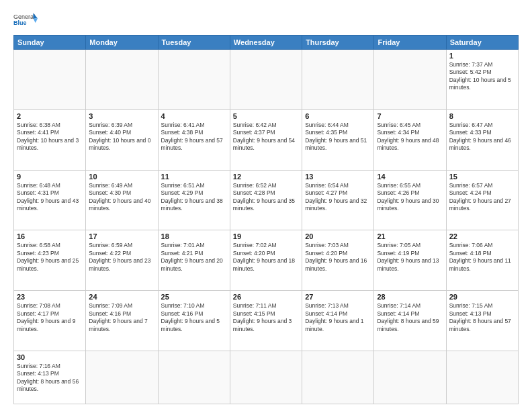 The width and height of the screenshot is (532, 411). Describe the element at coordinates (50, 236) in the screenshot. I see `day-number: 16` at that location.